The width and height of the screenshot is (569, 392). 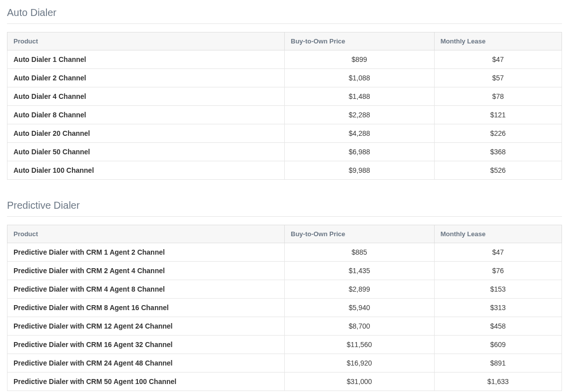 What do you see at coordinates (360, 152) in the screenshot?
I see `cell-price: $6,988` at bounding box center [360, 152].